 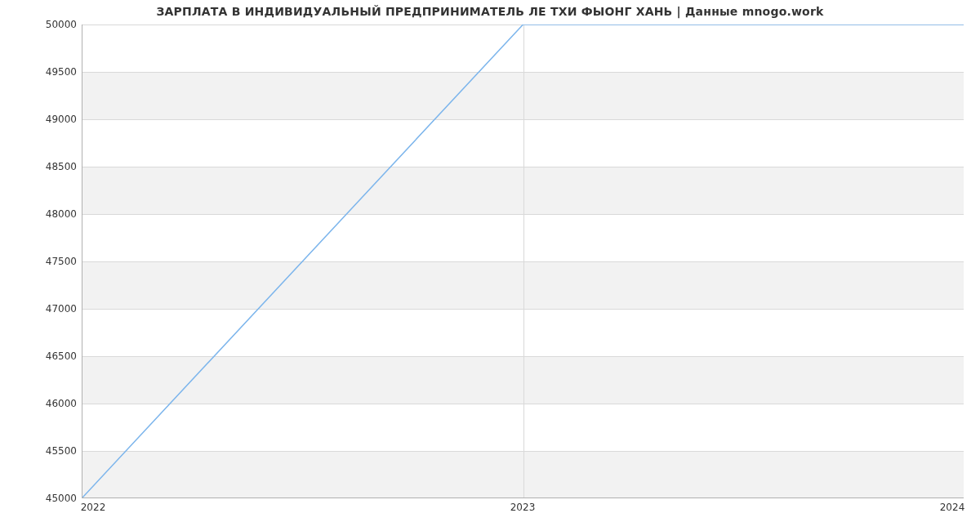 What do you see at coordinates (44, 309) in the screenshot?
I see `y-tick-label: 47000` at bounding box center [44, 309].